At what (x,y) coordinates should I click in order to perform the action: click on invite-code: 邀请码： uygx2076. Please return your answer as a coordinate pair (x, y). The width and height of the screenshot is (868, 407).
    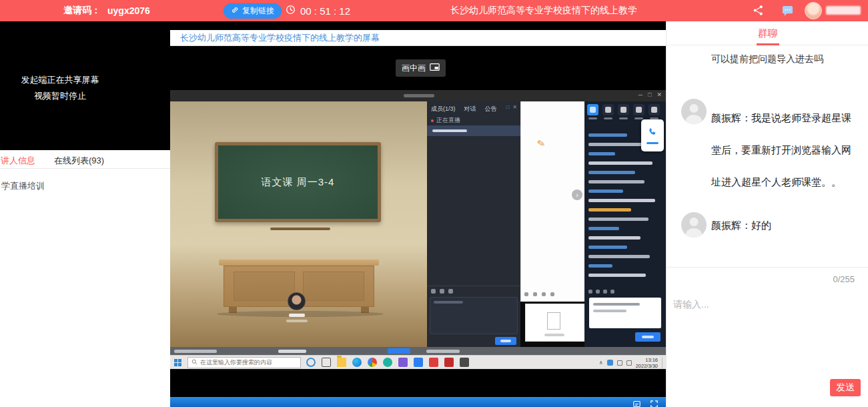
    Looking at the image, I should click on (107, 11).